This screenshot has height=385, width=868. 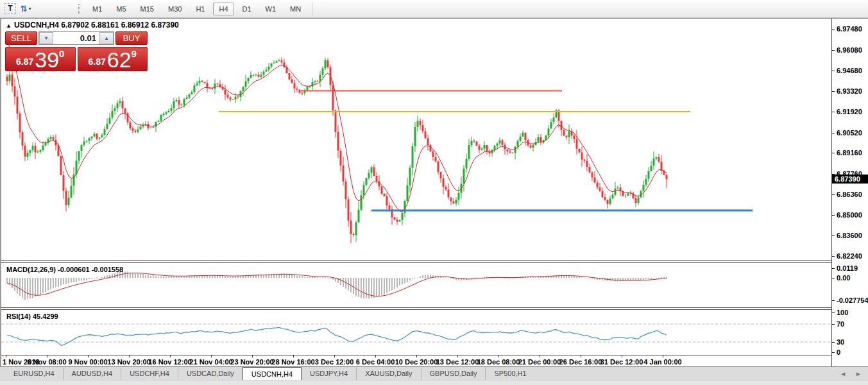 I want to click on sell-price-display: 6.87 39 0, so click(x=40, y=59).